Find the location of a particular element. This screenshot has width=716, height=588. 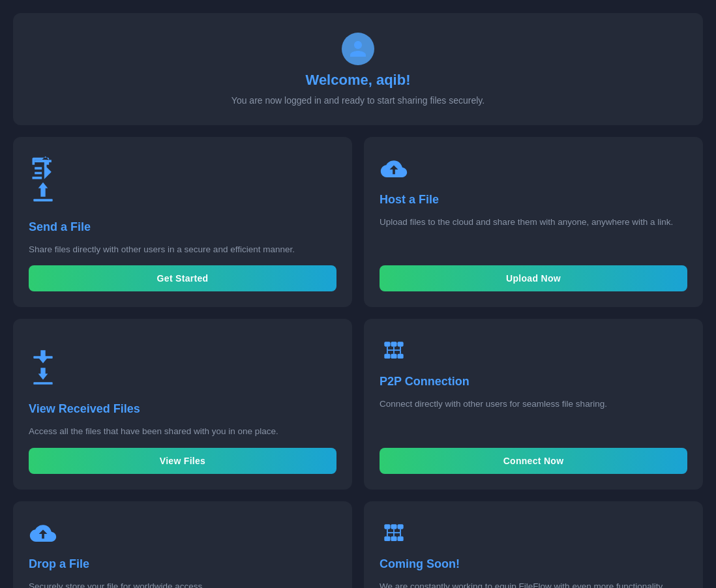

drop-file-title: Drop a File is located at coordinates (183, 565).